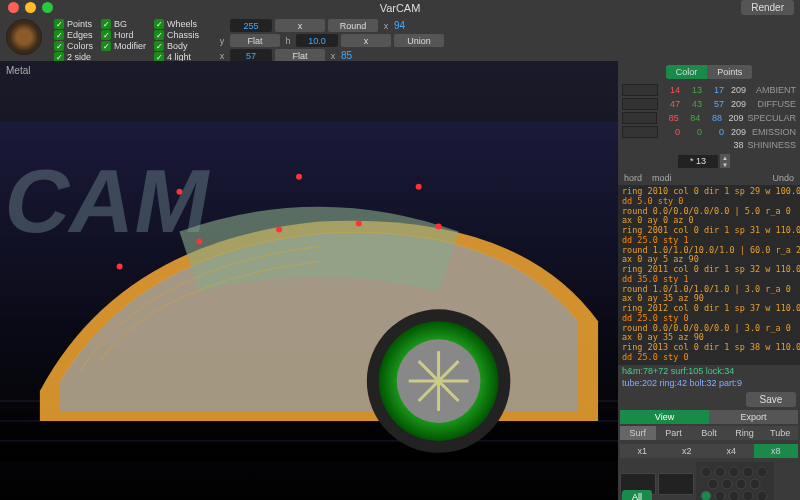  I want to click on prop-row-emission: 000209EMISSION, so click(709, 132).